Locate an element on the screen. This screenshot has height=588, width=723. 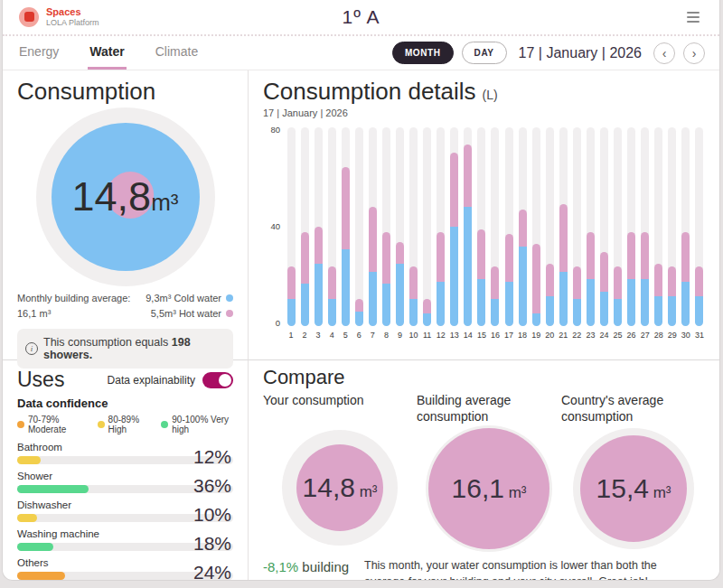
use-row-washing-machine: Washing machine18% is located at coordinates (125, 543).